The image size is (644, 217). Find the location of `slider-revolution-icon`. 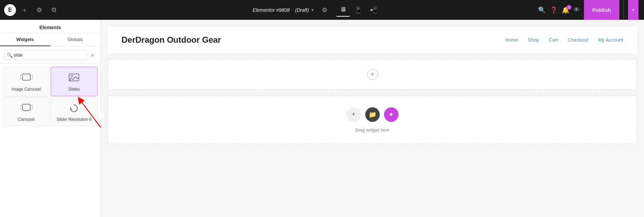

slider-revolution-icon is located at coordinates (74, 108).